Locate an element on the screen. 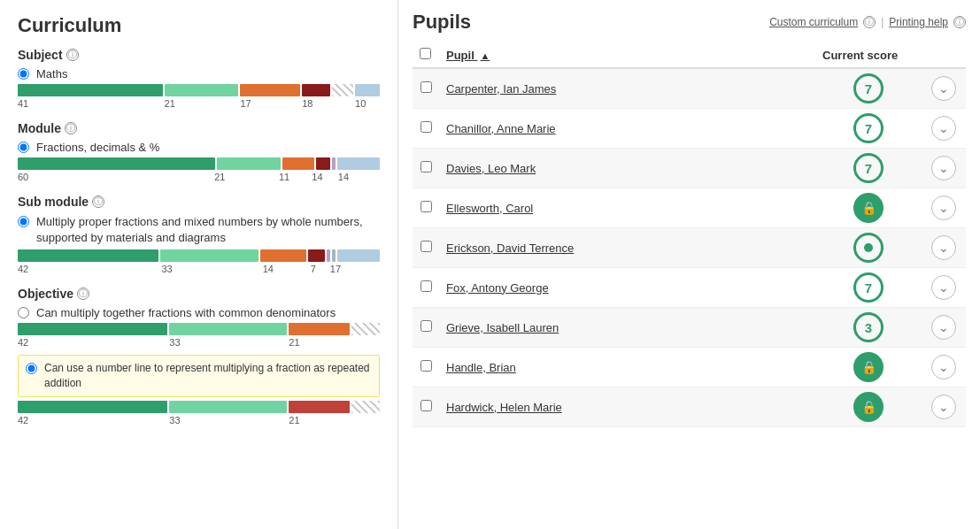  module-radio-label: Fractions, decimals & % is located at coordinates (198, 147).